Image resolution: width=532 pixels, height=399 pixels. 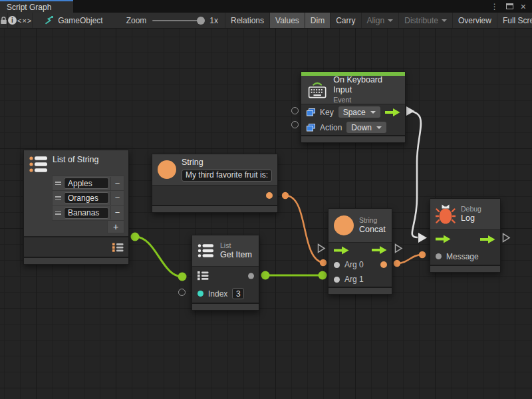 I want to click on list-item-field: Oranges, so click(x=86, y=198).